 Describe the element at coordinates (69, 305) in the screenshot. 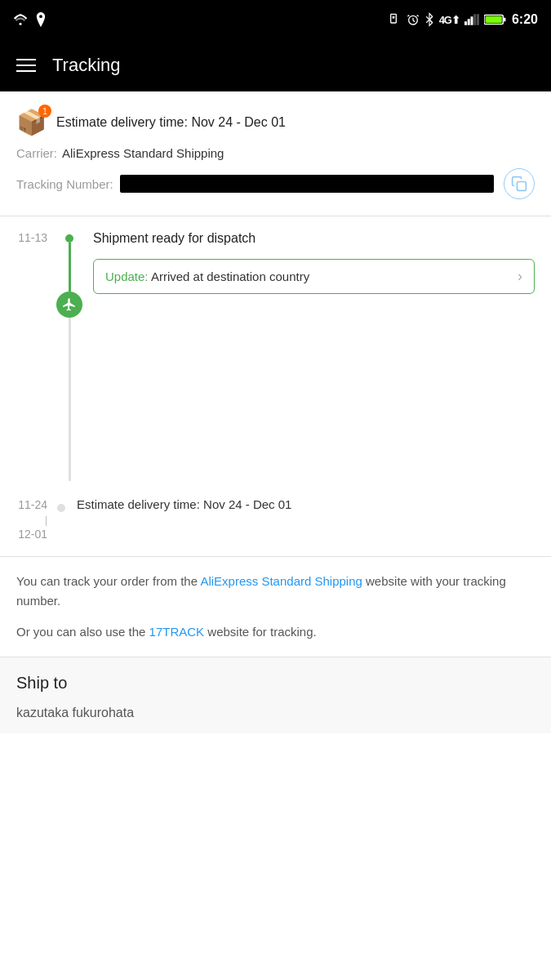

I see `plane-icon` at that location.